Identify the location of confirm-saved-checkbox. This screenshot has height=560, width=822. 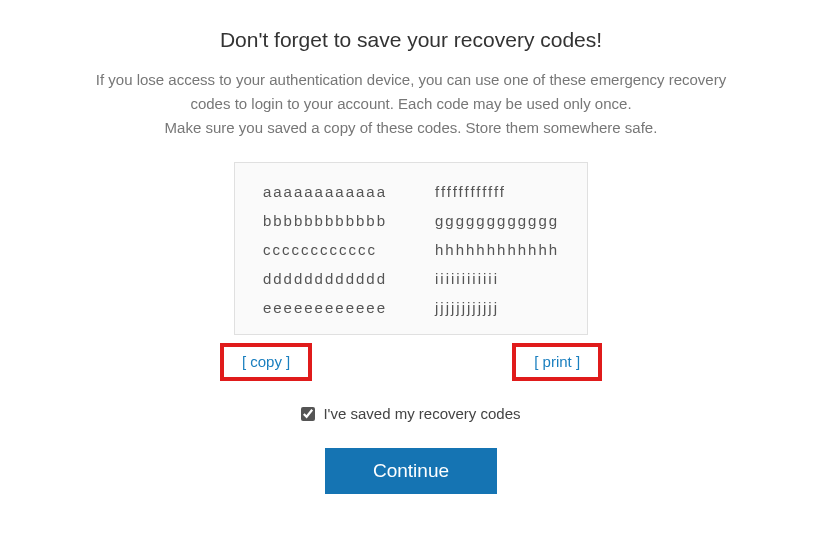
(308, 414).